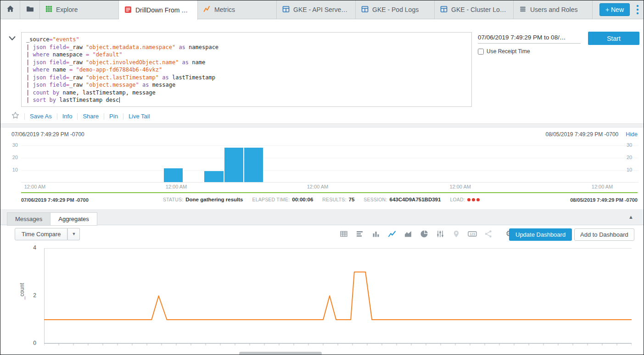 The width and height of the screenshot is (644, 355). Describe the element at coordinates (246, 55) in the screenshot. I see `query-line: | where namespace = "default"` at that location.